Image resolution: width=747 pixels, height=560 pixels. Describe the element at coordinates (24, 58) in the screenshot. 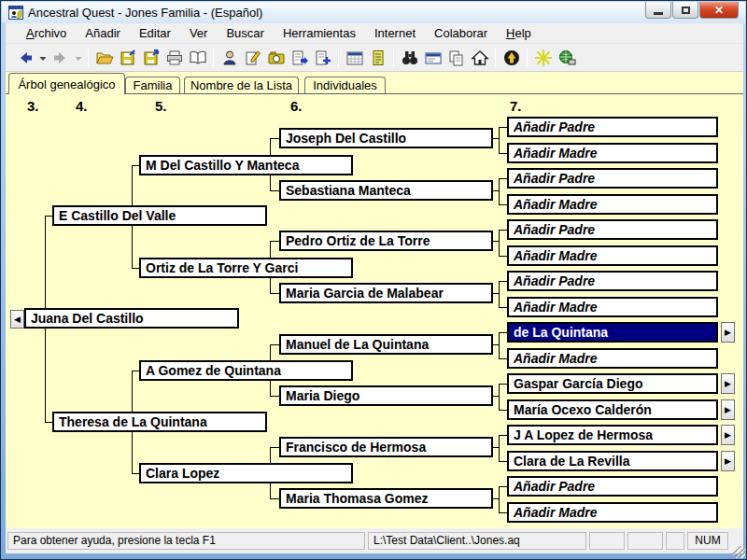

I see `back-button` at that location.